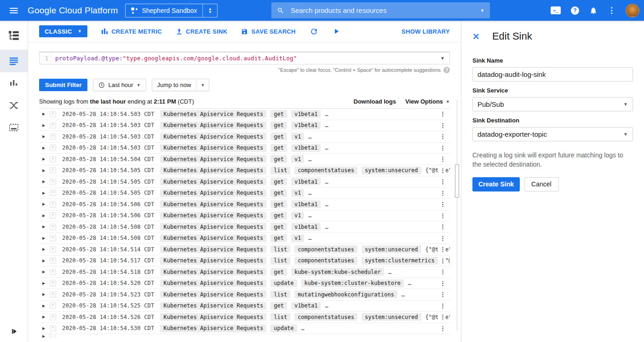  What do you see at coordinates (268, 31) in the screenshot?
I see `save-search-button: SAVE SEARCH` at bounding box center [268, 31].